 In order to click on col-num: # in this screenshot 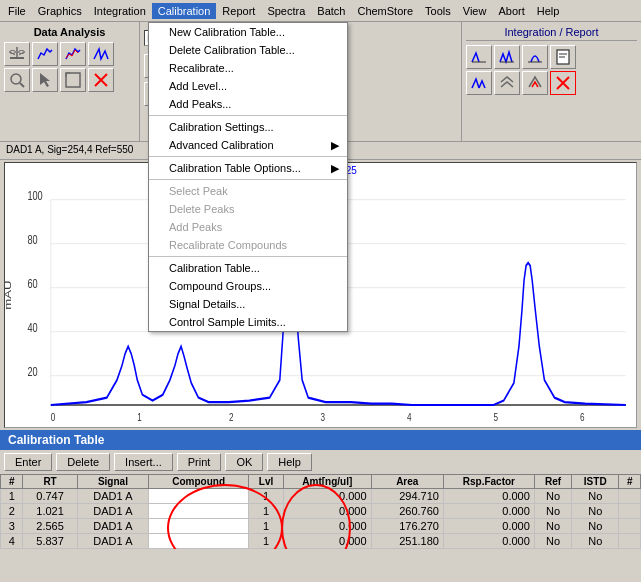, I will do `click(12, 482)`.